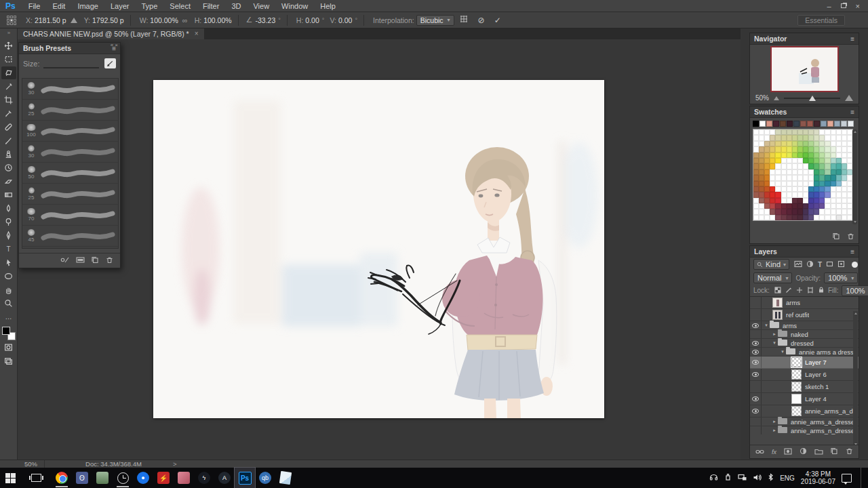  Describe the element at coordinates (798, 264) in the screenshot. I see `filter-pixel-icon` at that location.